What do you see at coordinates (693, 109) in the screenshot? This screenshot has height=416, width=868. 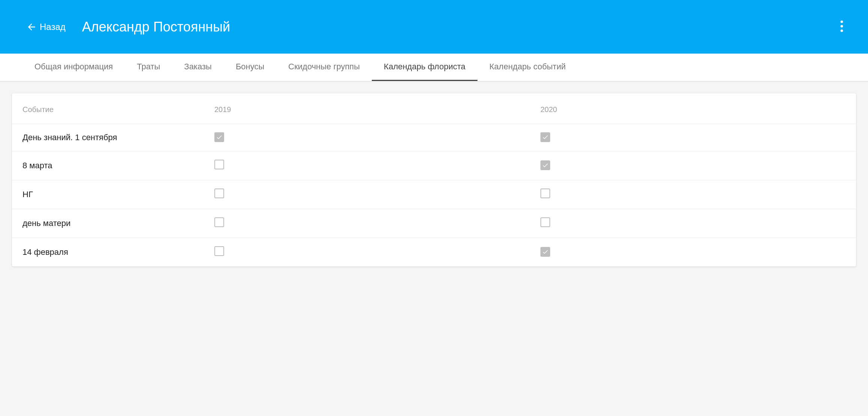 I see `column-header-2020: 2020` at bounding box center [693, 109].